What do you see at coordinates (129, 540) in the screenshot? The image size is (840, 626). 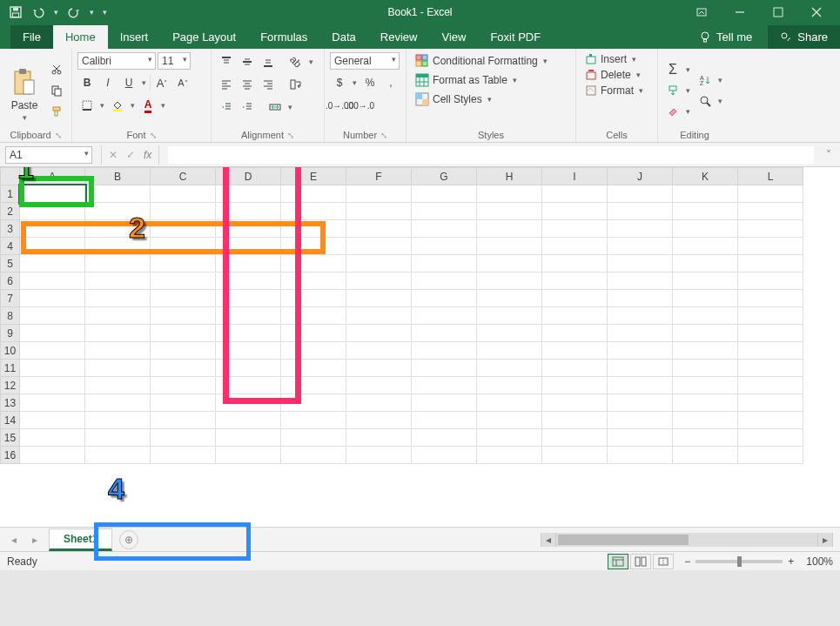 I see `add-sheet-button: ⊕` at bounding box center [129, 540].